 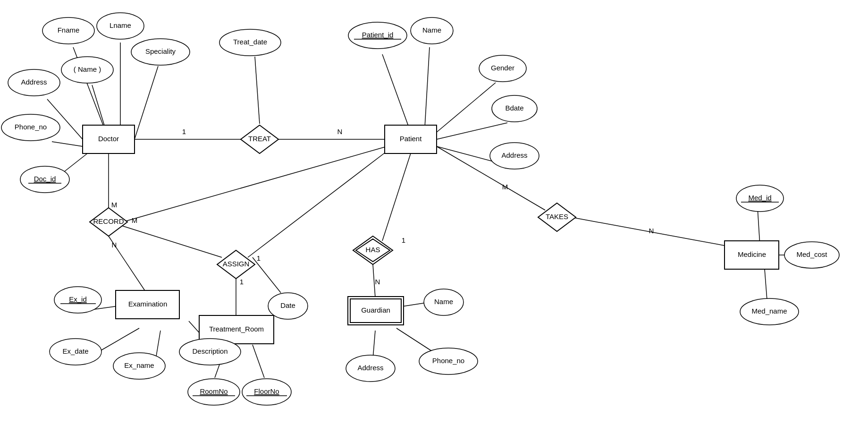 I want to click on attr-treat-date-label: Treat_date, so click(x=250, y=42).